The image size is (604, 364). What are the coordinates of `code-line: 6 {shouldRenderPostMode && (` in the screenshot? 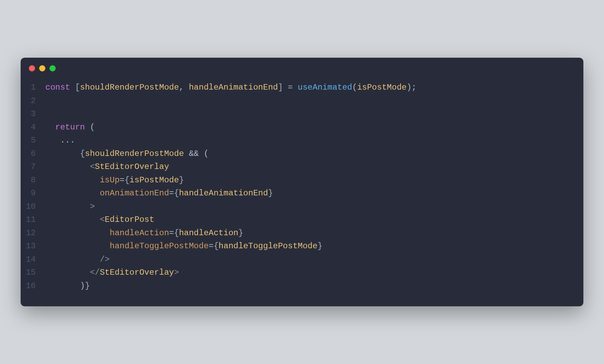 It's located at (297, 154).